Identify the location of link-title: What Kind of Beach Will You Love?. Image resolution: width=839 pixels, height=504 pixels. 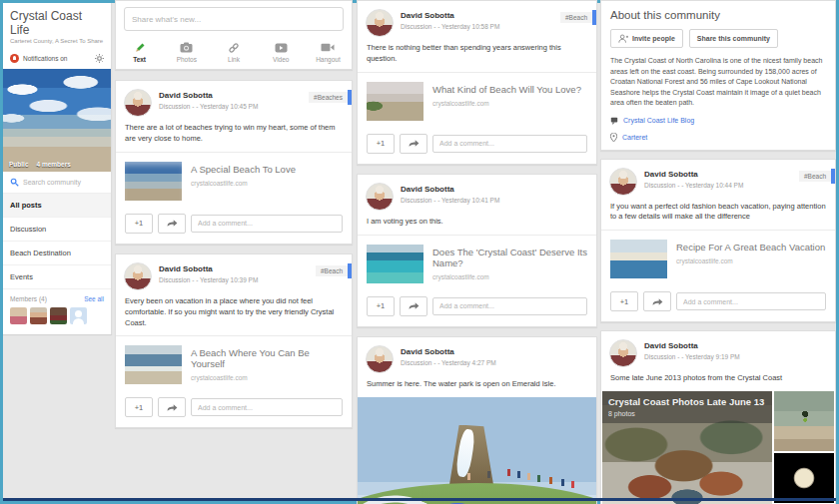
(507, 88).